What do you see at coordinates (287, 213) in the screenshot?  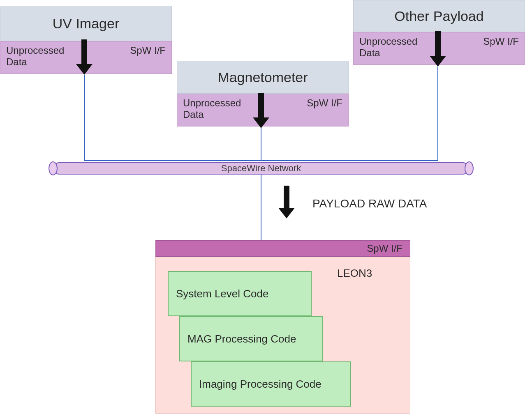 I see `raw-data-arrow-head-icon` at bounding box center [287, 213].